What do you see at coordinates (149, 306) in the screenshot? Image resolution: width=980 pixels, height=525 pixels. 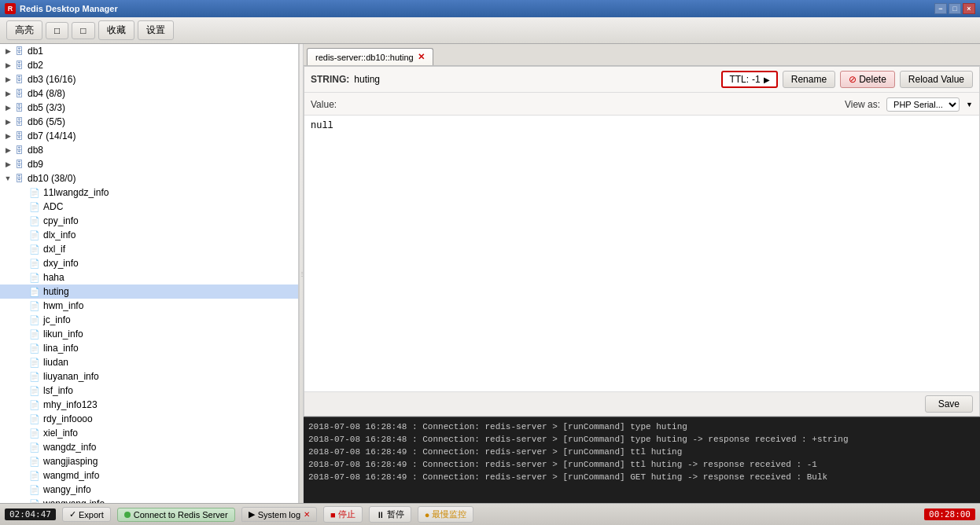 I see `tree-item-hwm_info: 📄hwm_info` at bounding box center [149, 306].